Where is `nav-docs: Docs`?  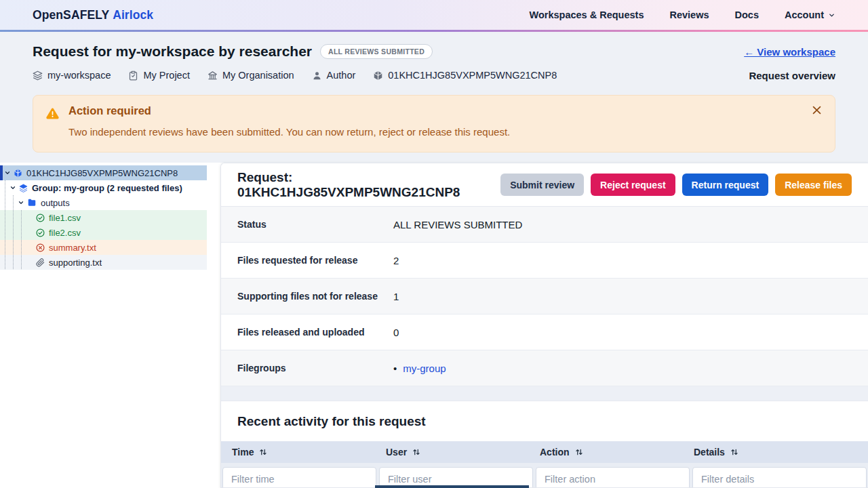 nav-docs: Docs is located at coordinates (747, 15).